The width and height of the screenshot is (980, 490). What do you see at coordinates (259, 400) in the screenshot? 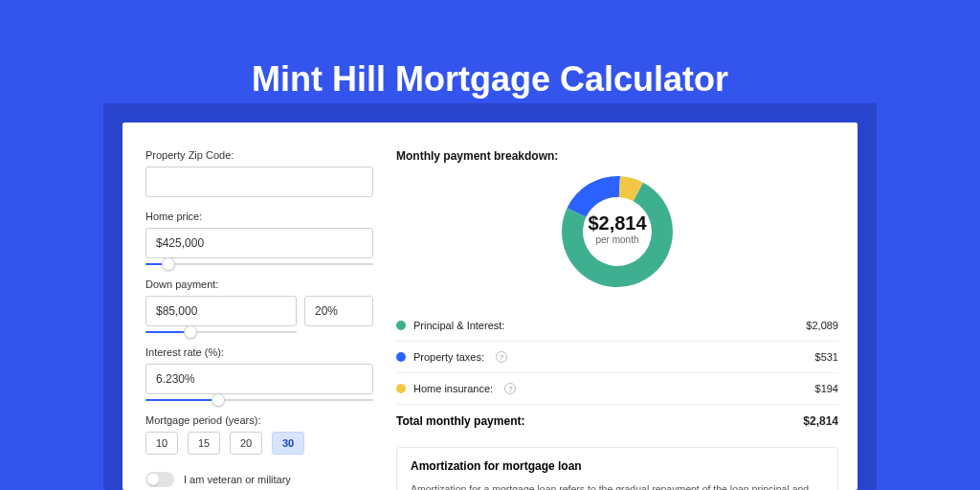
I see `interest-slider` at bounding box center [259, 400].